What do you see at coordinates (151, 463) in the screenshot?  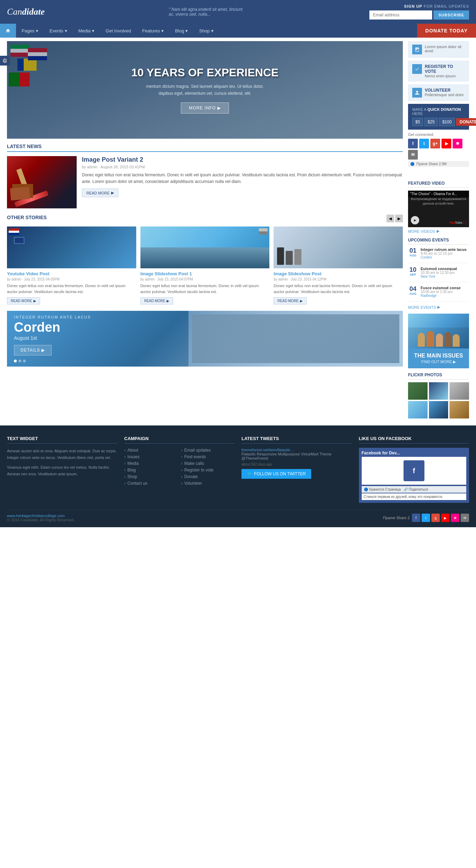 I see `footer-media: Media` at bounding box center [151, 463].